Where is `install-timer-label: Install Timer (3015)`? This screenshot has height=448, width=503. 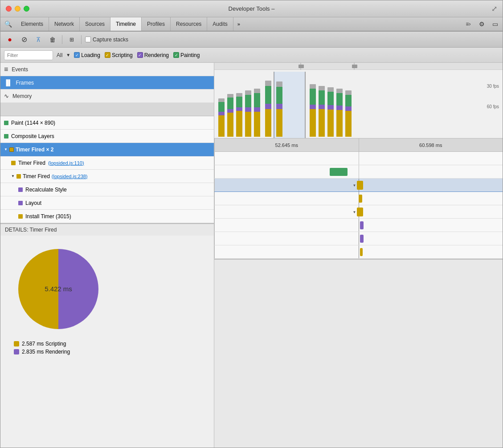
install-timer-label: Install Timer (3015) is located at coordinates (107, 216).